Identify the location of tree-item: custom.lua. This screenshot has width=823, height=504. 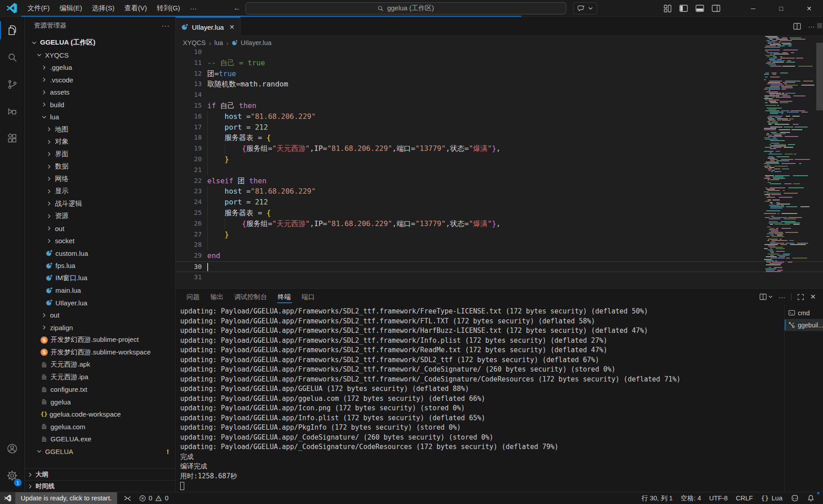
(100, 254).